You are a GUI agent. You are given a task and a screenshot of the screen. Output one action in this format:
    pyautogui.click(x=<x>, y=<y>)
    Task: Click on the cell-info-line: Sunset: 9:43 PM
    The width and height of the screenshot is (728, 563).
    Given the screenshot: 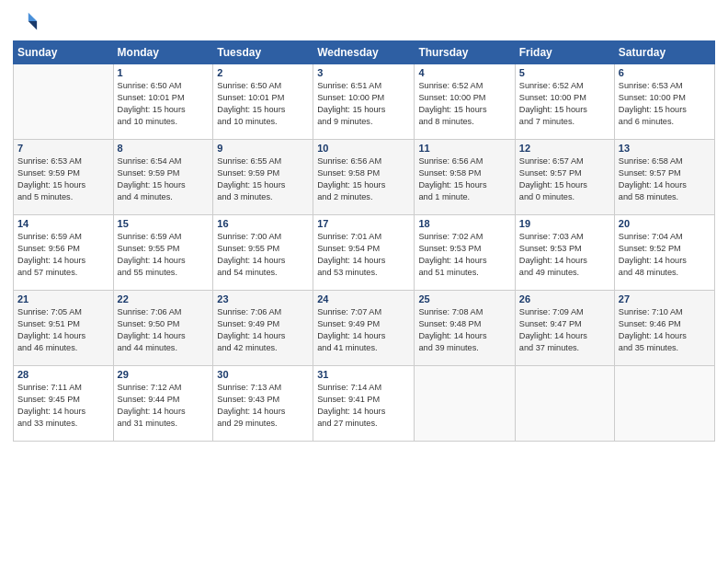 What is the action you would take?
    pyautogui.click(x=263, y=399)
    